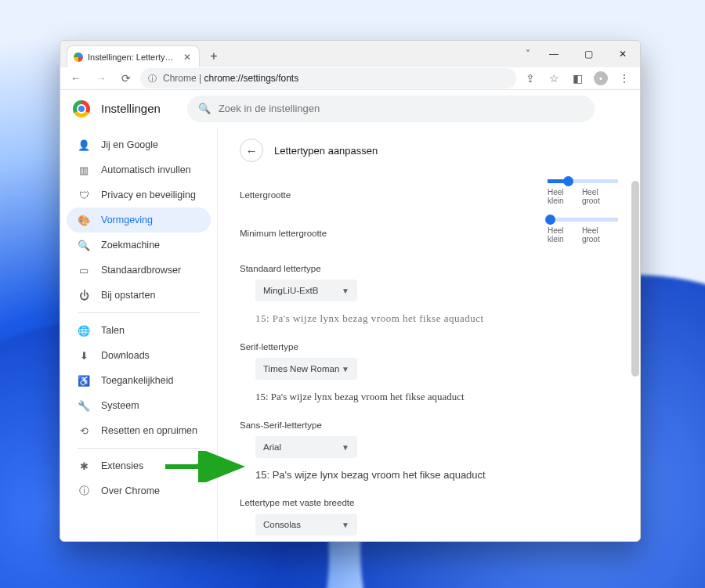 The image size is (705, 588). What do you see at coordinates (437, 474) in the screenshot?
I see `sans-font-sample: 15: Pa's wijze lynx bezag vroom het fiks…` at bounding box center [437, 474].